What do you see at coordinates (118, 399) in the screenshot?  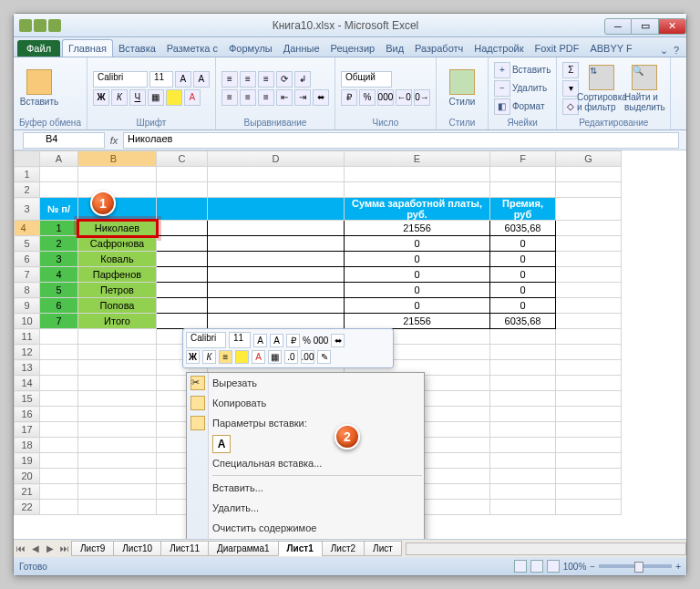 I see `cell-B15` at bounding box center [118, 399].